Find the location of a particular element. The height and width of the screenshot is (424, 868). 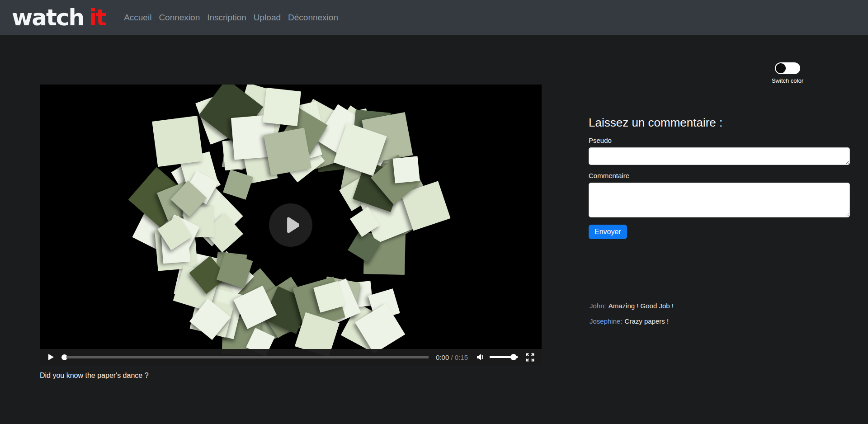

nav-links: Accueil Connexion Inscription Upload Déc… is located at coordinates (231, 18).